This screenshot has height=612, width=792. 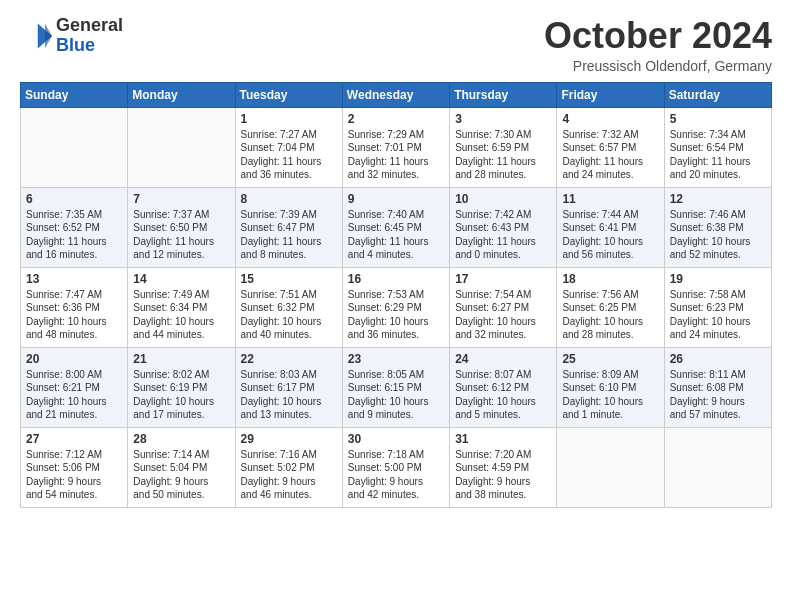 What do you see at coordinates (610, 307) in the screenshot?
I see `calendar-day-cell: 18Sunrise: 7:56 AM Sunset: 6:25 PM Dayli…` at bounding box center [610, 307].